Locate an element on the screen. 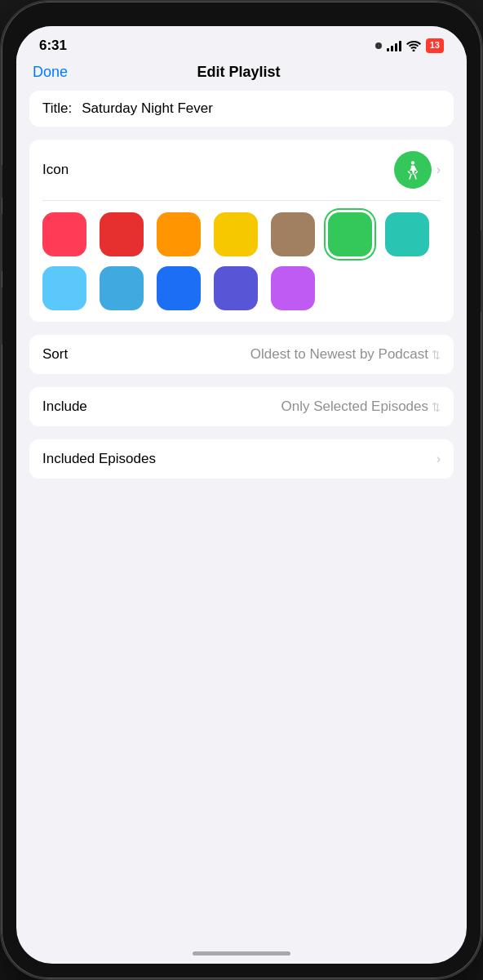 Image resolution: width=483 pixels, height=980 pixels. color-swatch-lightblue is located at coordinates (122, 288).